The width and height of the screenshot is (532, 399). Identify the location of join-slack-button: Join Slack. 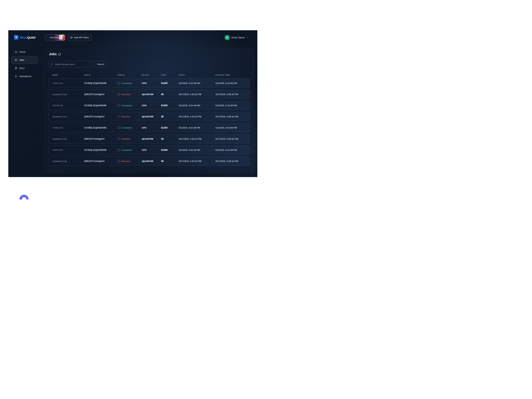
(55, 38).